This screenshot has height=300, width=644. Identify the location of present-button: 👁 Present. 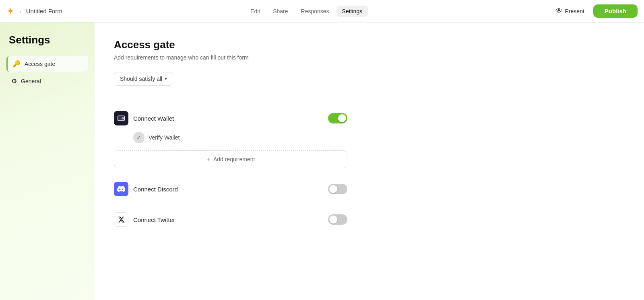
(570, 11).